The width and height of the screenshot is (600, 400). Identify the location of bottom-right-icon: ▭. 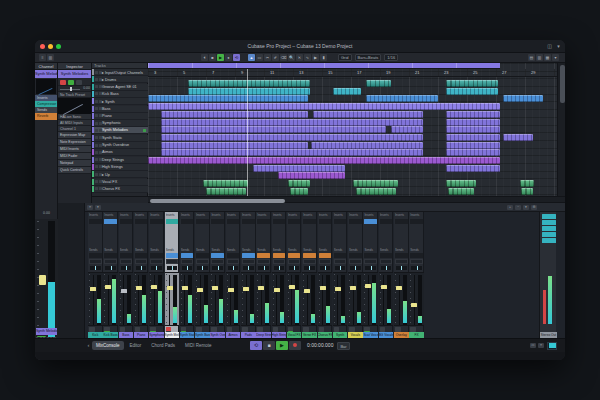
(533, 346).